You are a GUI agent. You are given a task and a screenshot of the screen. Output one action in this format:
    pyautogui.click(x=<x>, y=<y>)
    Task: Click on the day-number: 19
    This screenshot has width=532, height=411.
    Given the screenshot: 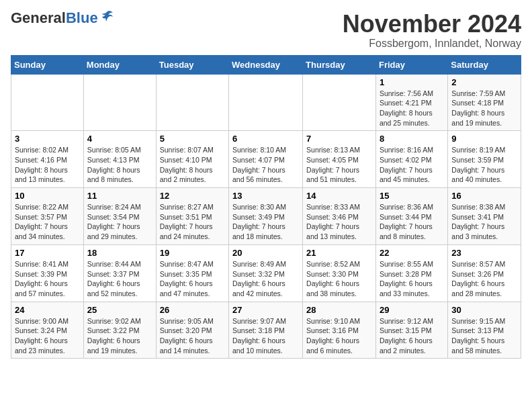 What is the action you would take?
    pyautogui.click(x=192, y=253)
    